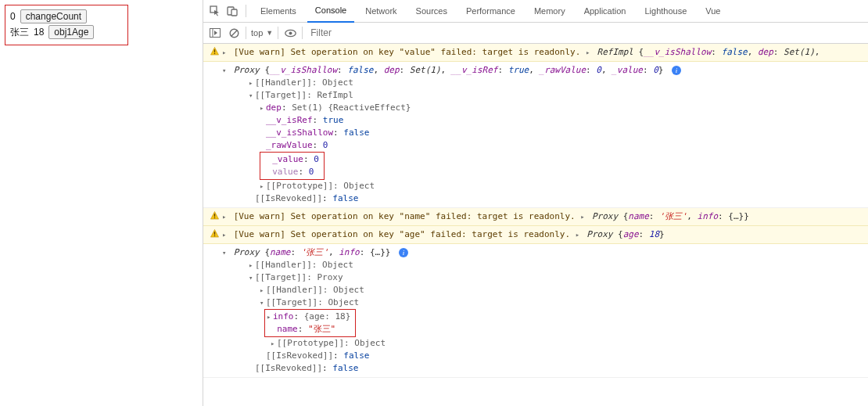  I want to click on filter-input, so click(586, 33).